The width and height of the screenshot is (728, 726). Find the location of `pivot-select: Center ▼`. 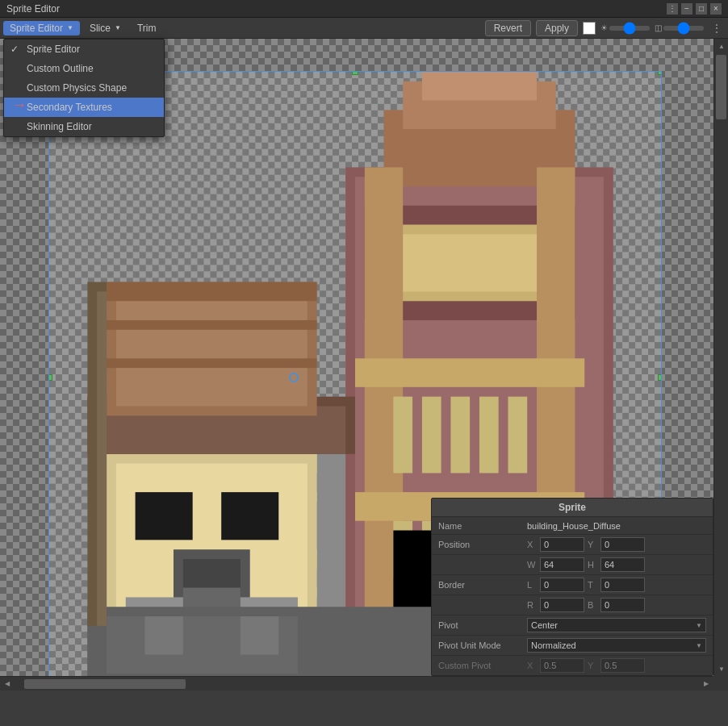

pivot-select: Center ▼ is located at coordinates (617, 625).